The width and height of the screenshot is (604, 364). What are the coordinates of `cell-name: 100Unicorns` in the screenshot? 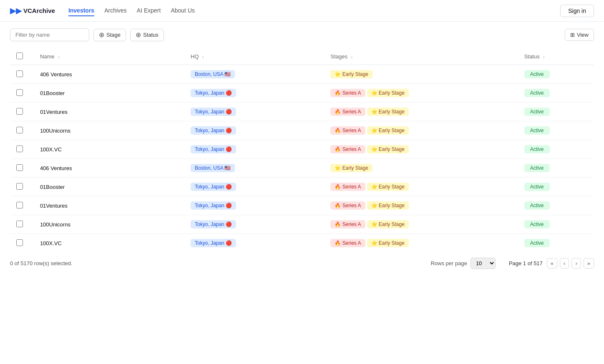 It's located at (109, 224).